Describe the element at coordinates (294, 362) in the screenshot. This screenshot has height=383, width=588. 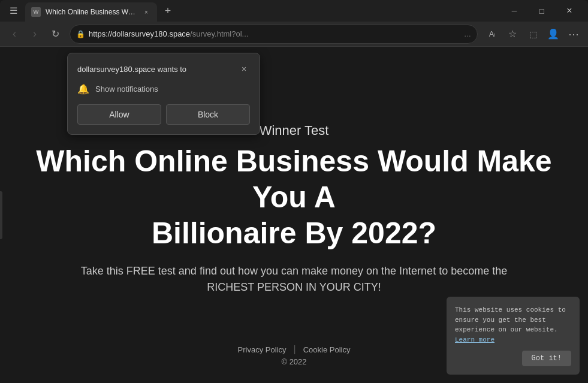
I see `footer-copyright: © 2022` at that location.